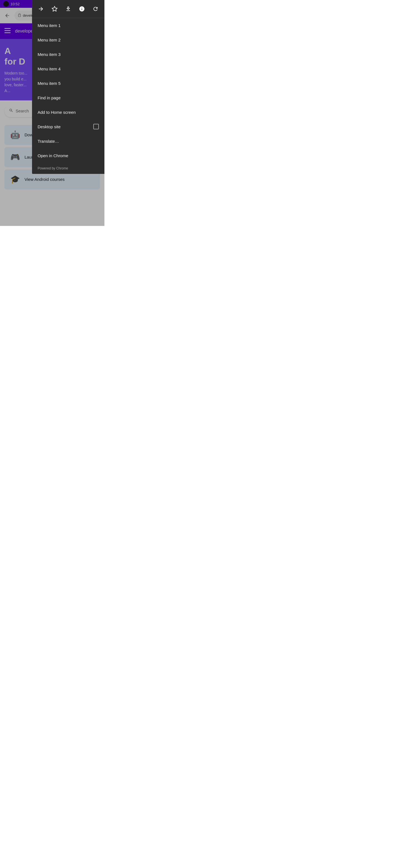 The height and width of the screenshot is (868, 401). Describe the element at coordinates (68, 127) in the screenshot. I see `desktop-site: Desktop site` at that location.